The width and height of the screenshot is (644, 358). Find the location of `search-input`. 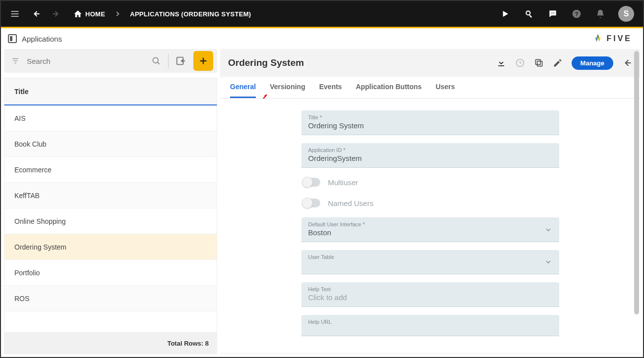

search-input is located at coordinates (85, 61).